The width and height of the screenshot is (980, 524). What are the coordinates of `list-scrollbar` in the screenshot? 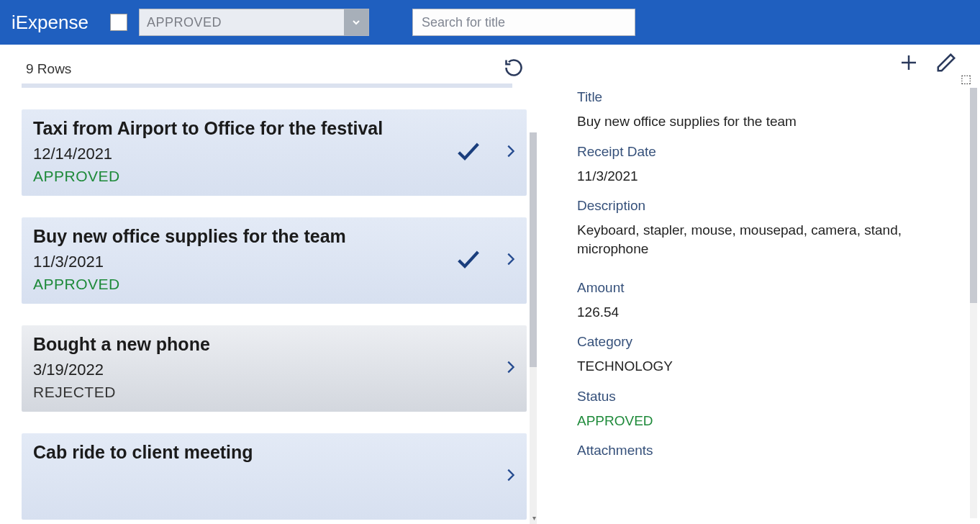 It's located at (533, 328).